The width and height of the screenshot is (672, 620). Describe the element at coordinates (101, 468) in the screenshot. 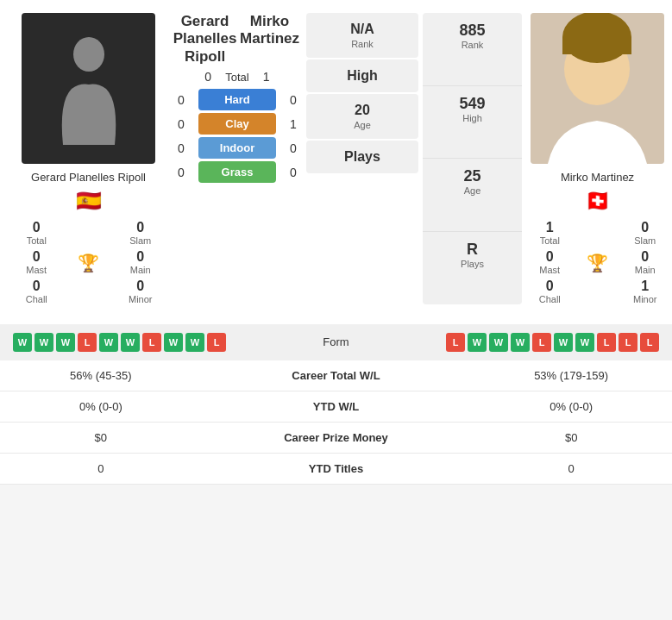

I see `stat-left-val: 0` at that location.